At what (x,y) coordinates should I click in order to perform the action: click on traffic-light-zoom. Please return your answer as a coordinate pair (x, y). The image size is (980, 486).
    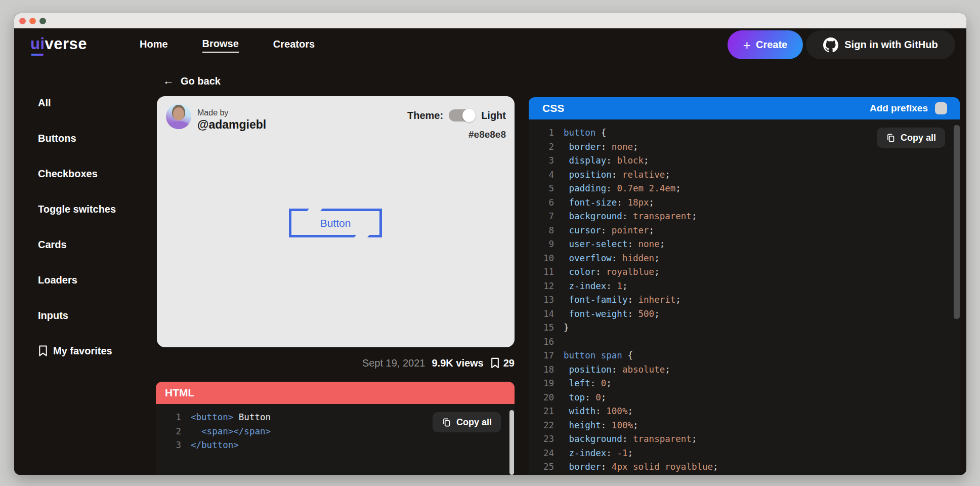
    Looking at the image, I should click on (42, 21).